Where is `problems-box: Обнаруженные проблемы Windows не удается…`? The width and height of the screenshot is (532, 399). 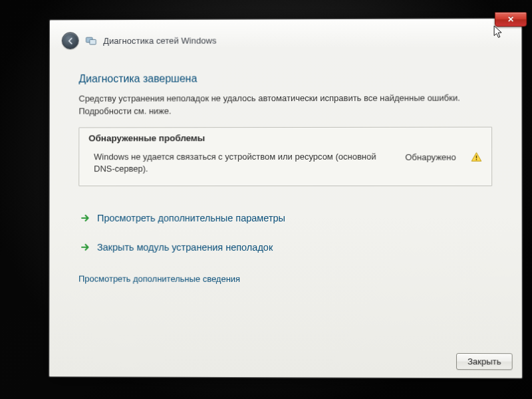 problems-box: Обнаруженные проблемы Windows не удается… is located at coordinates (285, 156).